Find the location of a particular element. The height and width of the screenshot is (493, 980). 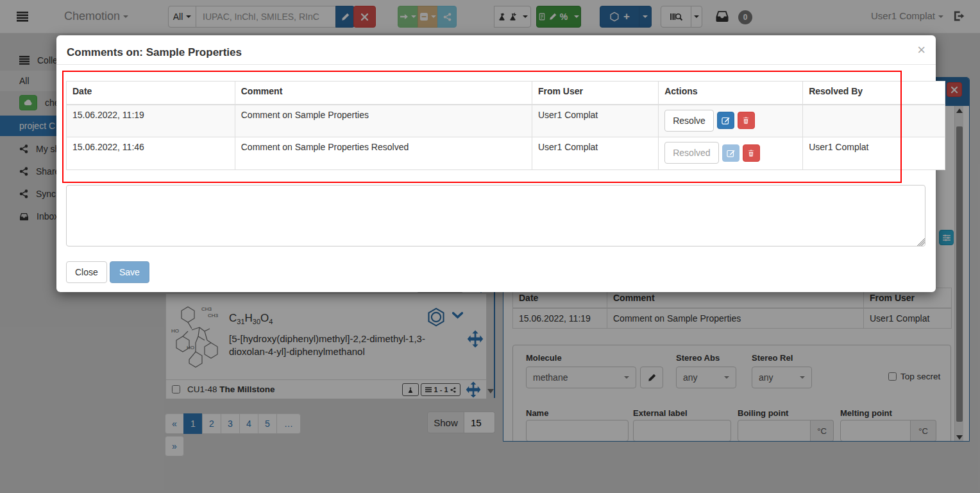

modal-title: Comments on: Sample Properties is located at coordinates (154, 53).